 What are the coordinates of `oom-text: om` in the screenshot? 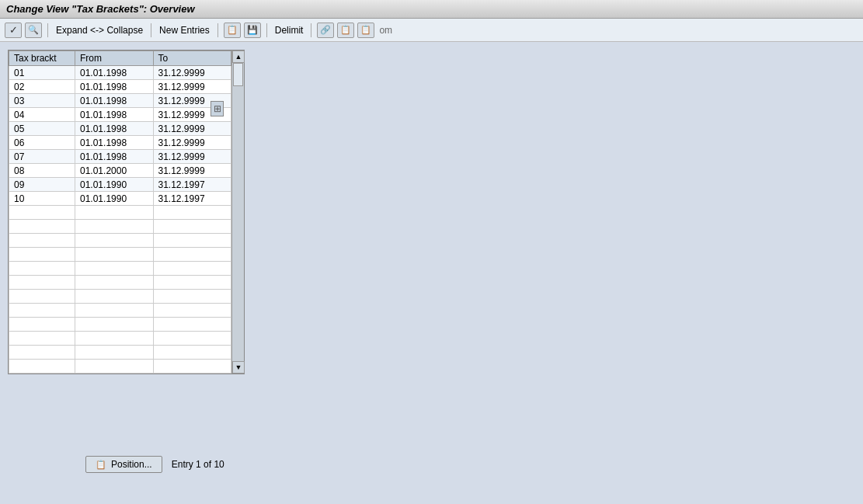 It's located at (385, 30).